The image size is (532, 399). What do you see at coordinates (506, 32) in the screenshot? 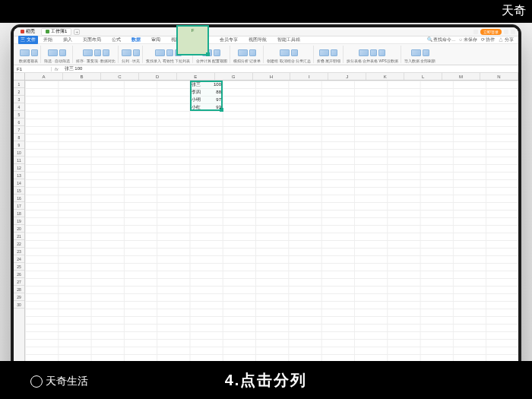
I see `min-button` at bounding box center [506, 32].